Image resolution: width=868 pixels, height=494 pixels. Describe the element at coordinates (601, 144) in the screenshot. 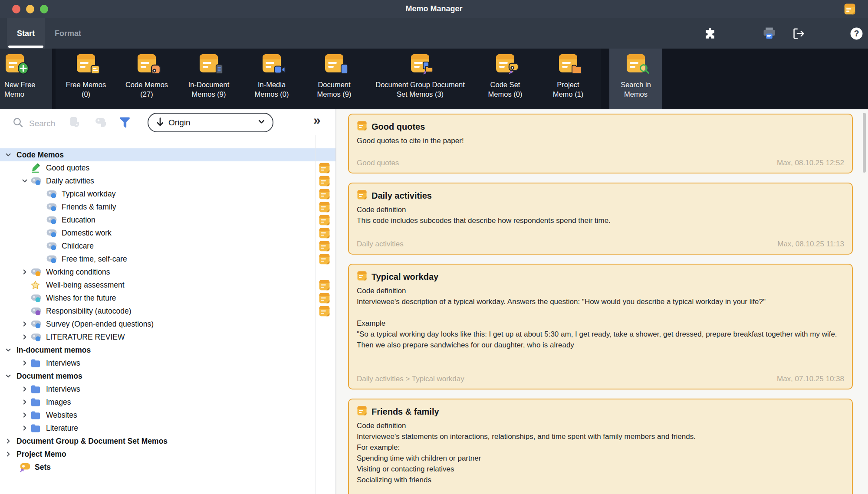

I see `memo-card-good-quotes: Good quotesGood quotes to cite in the pa…` at that location.